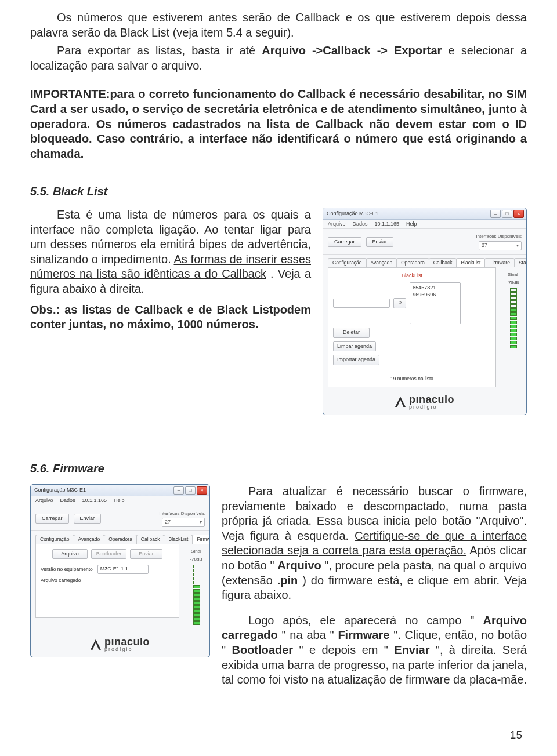 The image size is (557, 756). What do you see at coordinates (374, 544) in the screenshot?
I see `paragraph: Para atualizar é necessário buscar o fir…` at bounding box center [374, 544].